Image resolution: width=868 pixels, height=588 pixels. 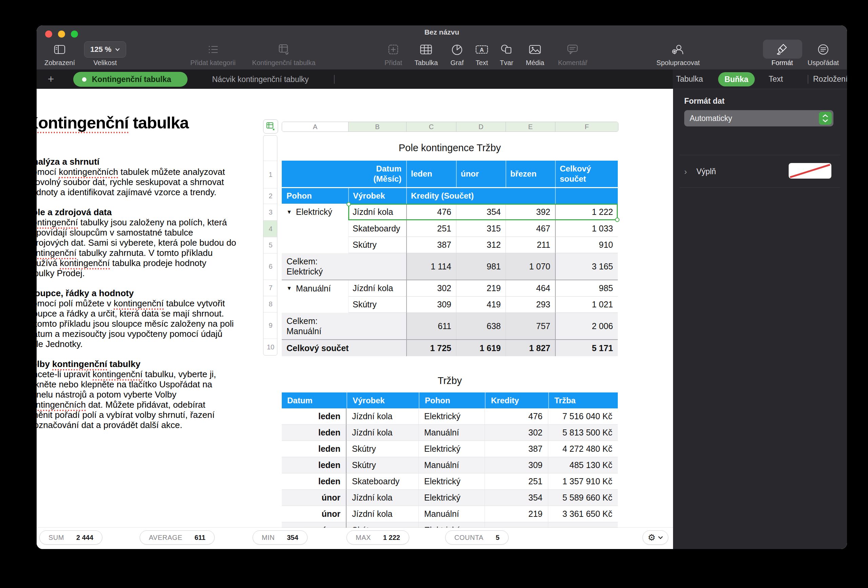 What do you see at coordinates (431, 245) in the screenshot?
I see `pivot-cell-value: 387` at bounding box center [431, 245].